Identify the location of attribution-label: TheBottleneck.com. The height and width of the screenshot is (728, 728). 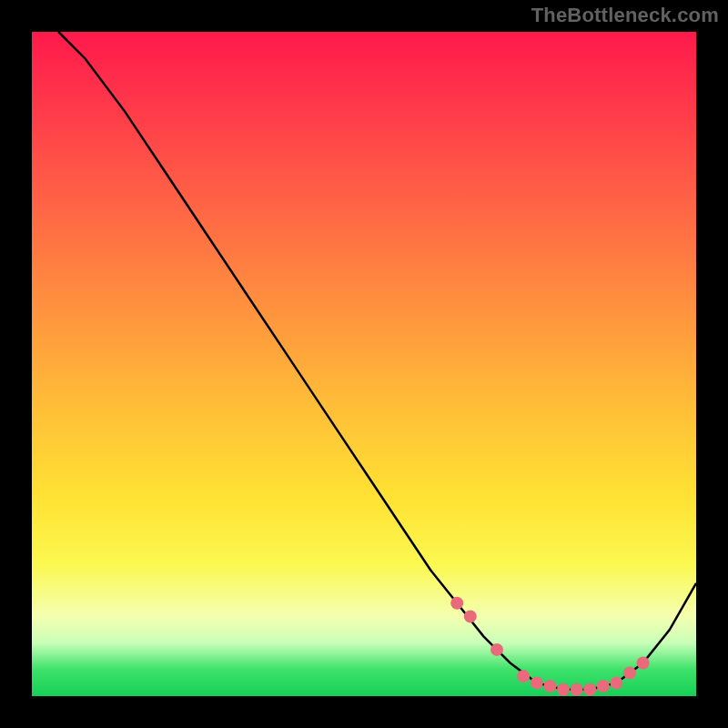
(625, 15).